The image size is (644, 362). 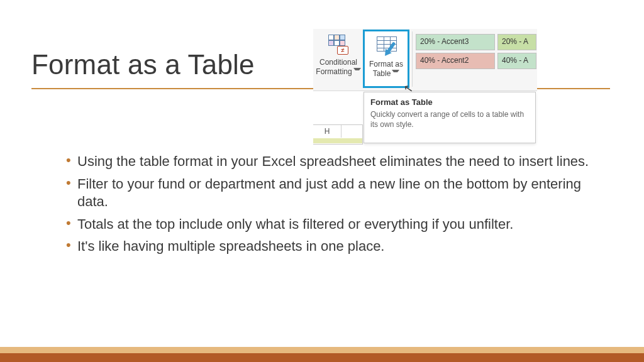 What do you see at coordinates (338, 63) in the screenshot?
I see `conditional-formatting-label-1: Conditional` at bounding box center [338, 63].